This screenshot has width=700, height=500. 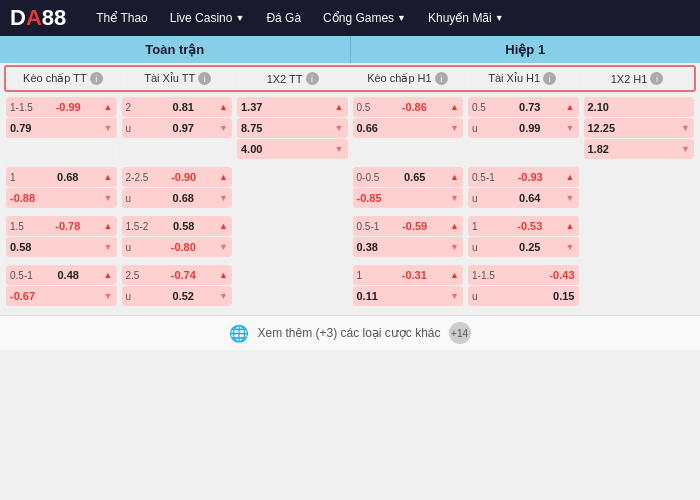 What do you see at coordinates (239, 334) in the screenshot?
I see `globe-icon: 🌐` at bounding box center [239, 334].